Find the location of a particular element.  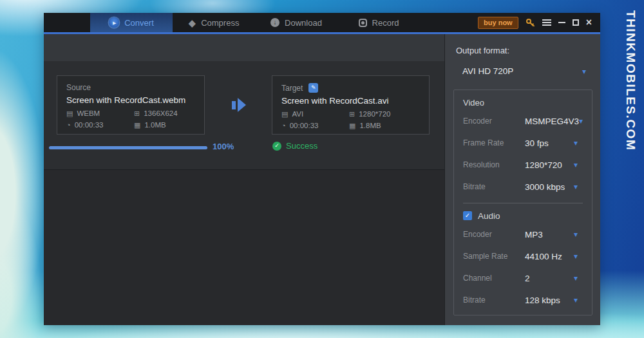

status-badge: ✓ Success is located at coordinates (295, 146).